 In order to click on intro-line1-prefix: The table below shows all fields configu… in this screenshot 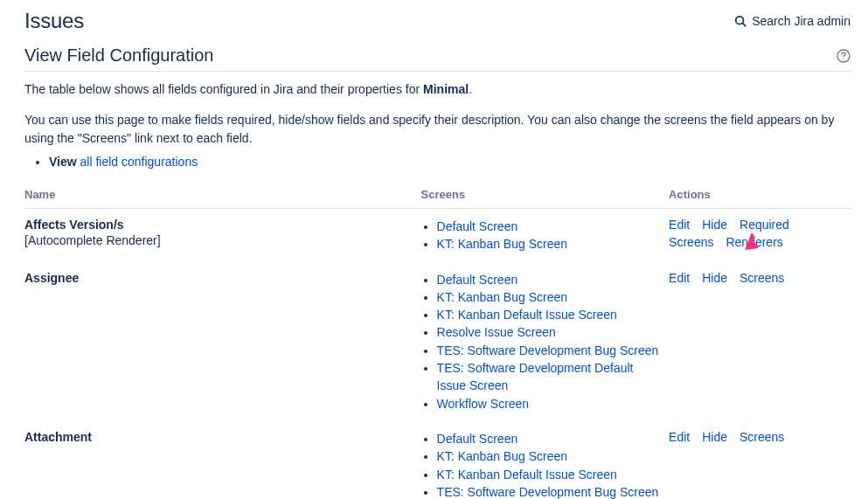, I will do `click(224, 89)`.